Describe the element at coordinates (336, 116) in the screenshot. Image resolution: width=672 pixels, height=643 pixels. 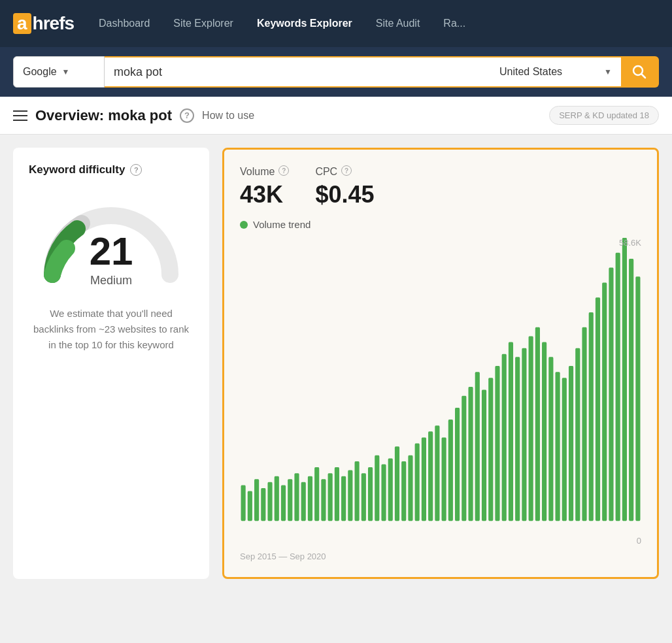
I see `page-header: Overview: moka pot ? How to use SERP & K…` at that location.